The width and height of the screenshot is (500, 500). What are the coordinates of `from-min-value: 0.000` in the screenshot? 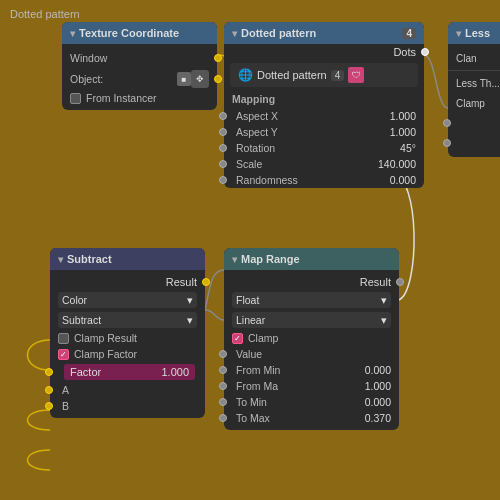 It's located at (378, 370).